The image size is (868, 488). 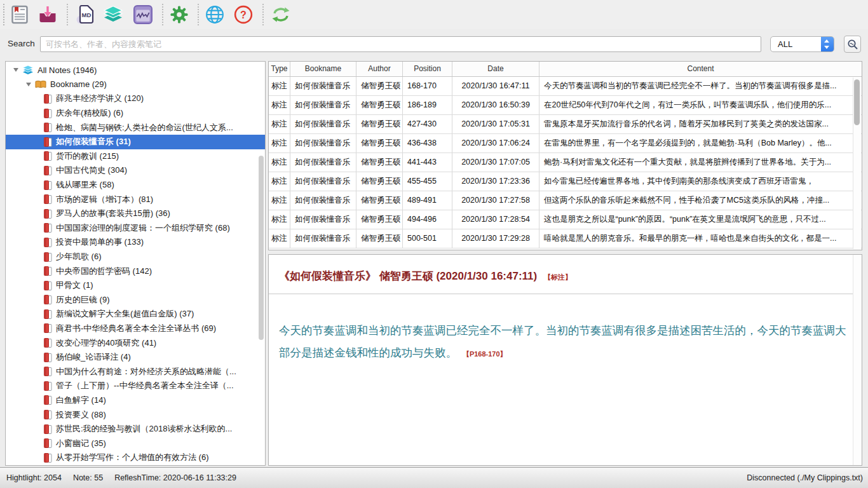 What do you see at coordinates (135, 229) in the screenshot?
I see `tree-item-book: 中国国家治理的制度逻辑：一个组织学研究 (68)` at bounding box center [135, 229].